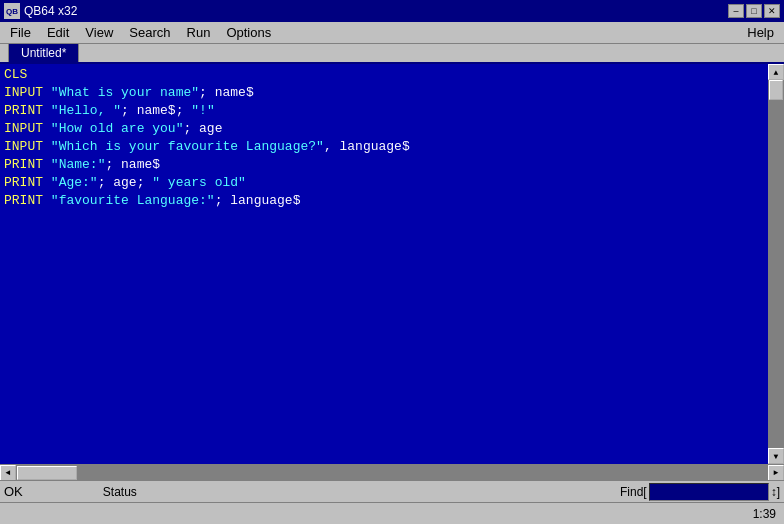 The width and height of the screenshot is (784, 524). What do you see at coordinates (700, 492) in the screenshot?
I see `find-box: Find[ ↕]` at bounding box center [700, 492].